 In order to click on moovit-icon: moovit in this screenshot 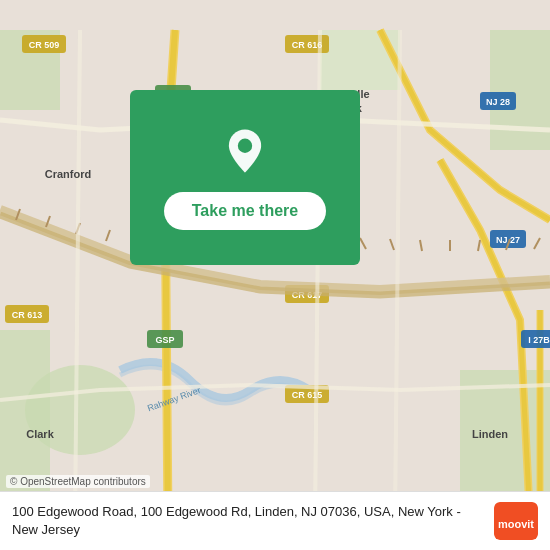, I will do `click(516, 521)`.